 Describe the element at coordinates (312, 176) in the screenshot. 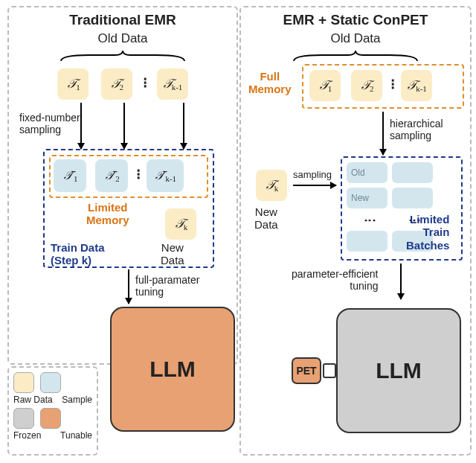

I see `sampling-label: sampling` at that location.